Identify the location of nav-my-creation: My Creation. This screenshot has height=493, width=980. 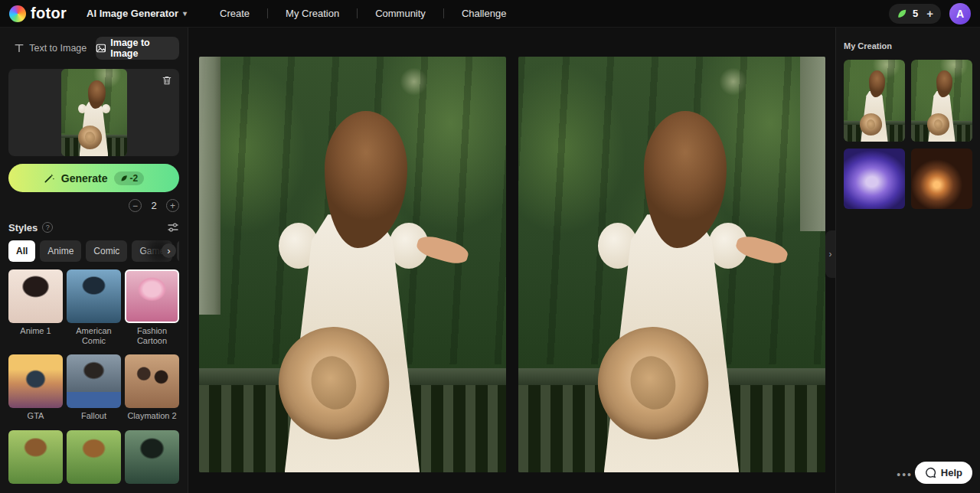
(312, 14).